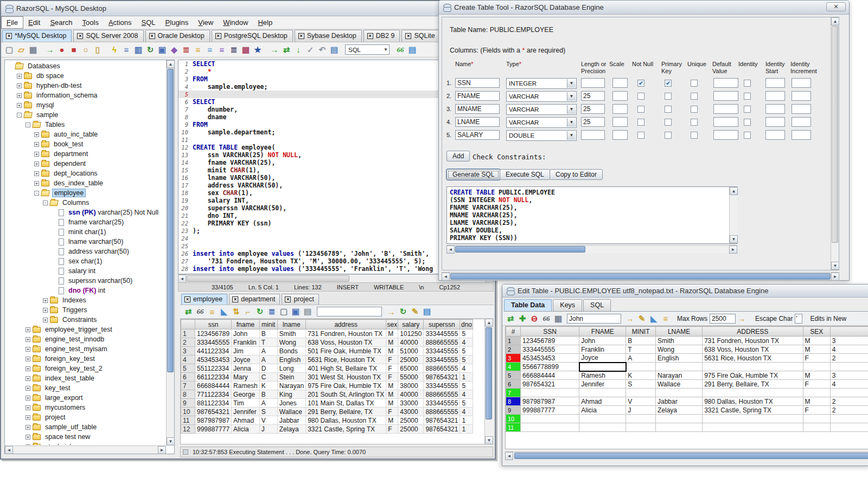  I want to click on edit-column-header: FNAME, so click(603, 332).